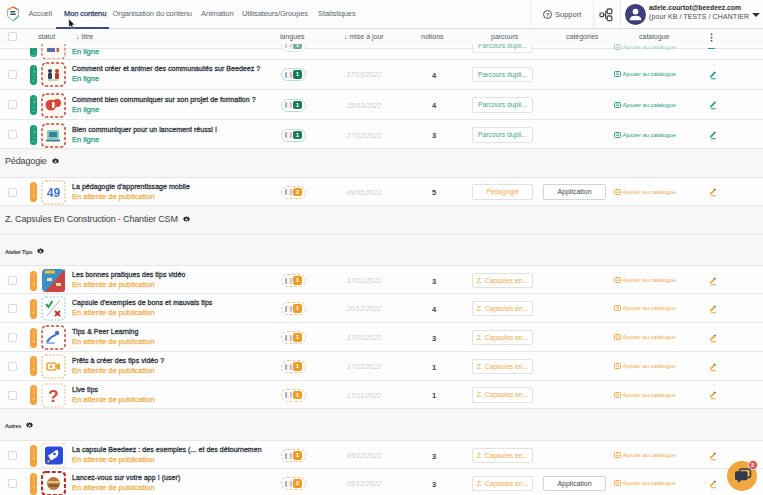 The height and width of the screenshot is (495, 763). Describe the element at coordinates (54, 193) in the screenshot. I see `svg-text: 49` at that location.